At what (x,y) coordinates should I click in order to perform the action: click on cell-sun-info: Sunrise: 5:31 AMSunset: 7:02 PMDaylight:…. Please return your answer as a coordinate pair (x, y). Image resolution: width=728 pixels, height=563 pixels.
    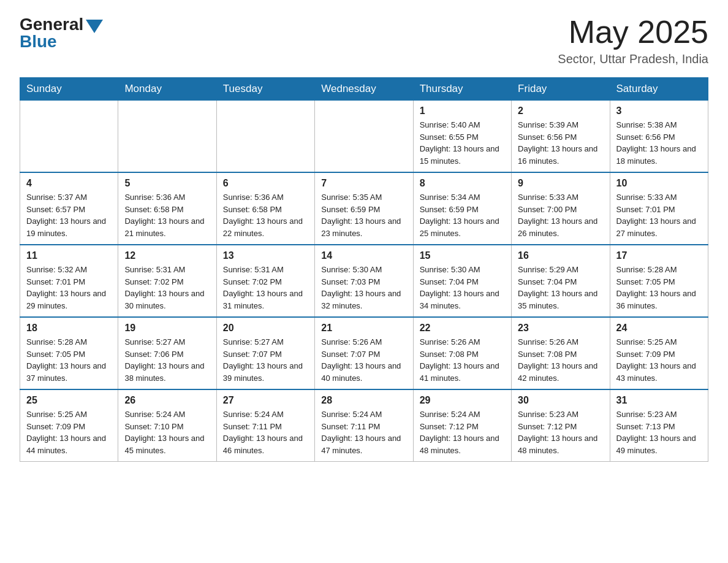
    Looking at the image, I should click on (167, 288).